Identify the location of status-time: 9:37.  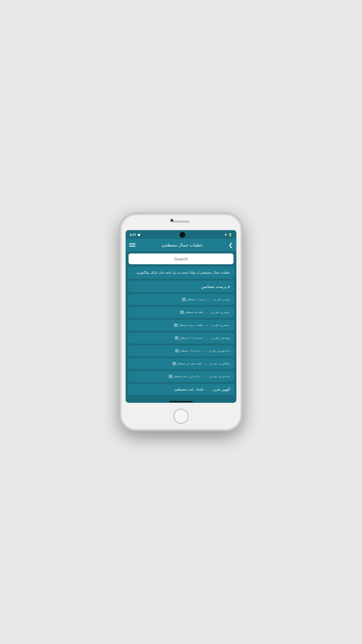
(133, 235).